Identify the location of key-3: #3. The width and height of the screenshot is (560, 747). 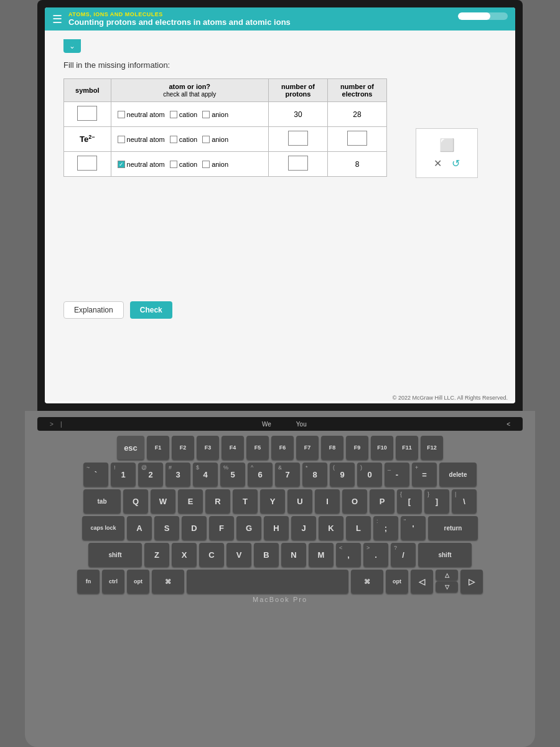
(178, 474).